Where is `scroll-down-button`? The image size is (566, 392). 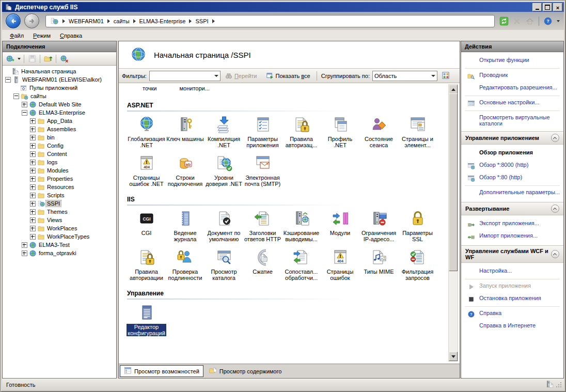 scroll-down-button is located at coordinates (453, 356).